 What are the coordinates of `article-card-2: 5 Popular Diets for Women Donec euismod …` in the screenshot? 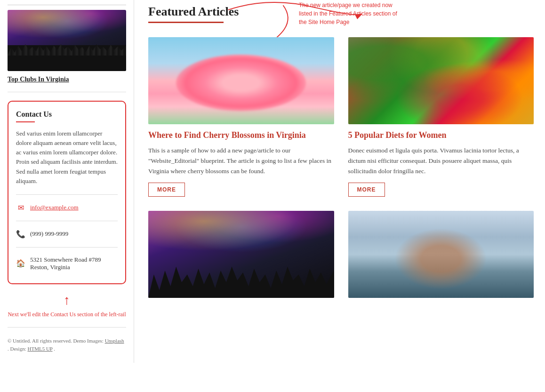 It's located at (441, 117).